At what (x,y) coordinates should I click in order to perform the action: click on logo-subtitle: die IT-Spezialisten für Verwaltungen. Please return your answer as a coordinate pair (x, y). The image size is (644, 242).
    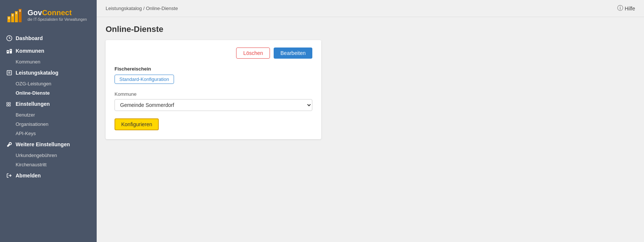
    Looking at the image, I should click on (57, 19).